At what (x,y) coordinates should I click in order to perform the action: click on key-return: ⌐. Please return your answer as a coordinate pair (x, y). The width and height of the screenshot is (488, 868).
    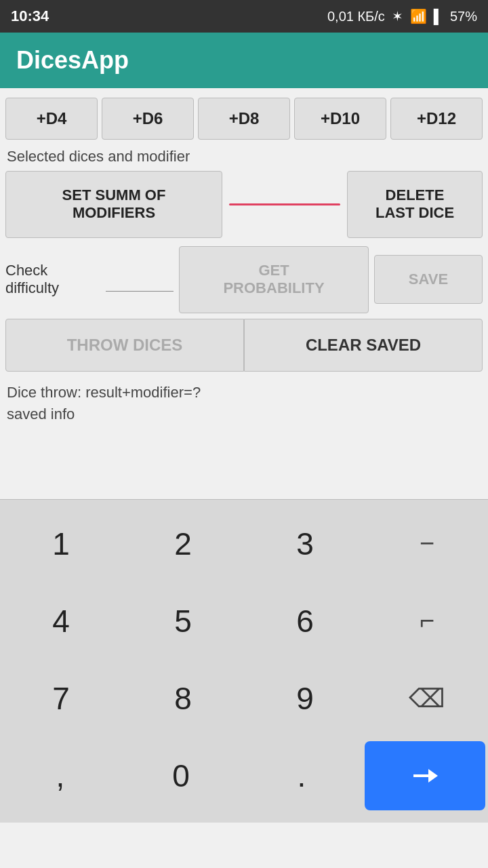
    Looking at the image, I should click on (427, 621).